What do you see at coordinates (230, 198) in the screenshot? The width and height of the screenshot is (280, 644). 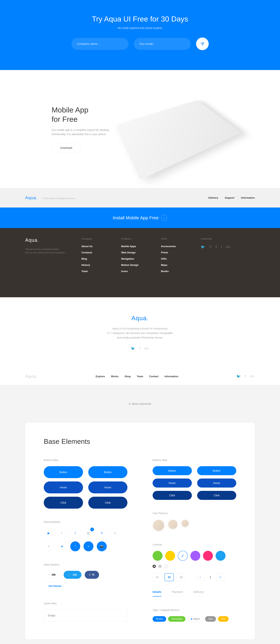 I see `link-support: Support` at bounding box center [230, 198].